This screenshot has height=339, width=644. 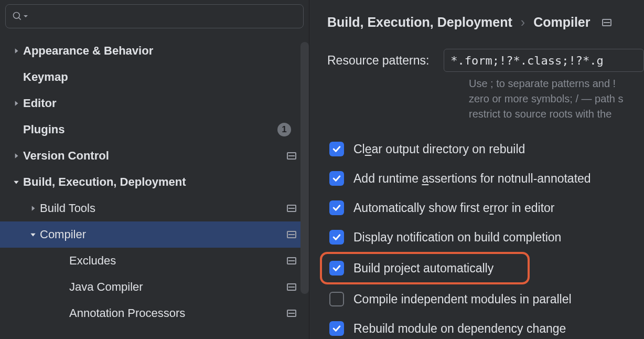 What do you see at coordinates (486, 178) in the screenshot?
I see `option-add-runtime-: Add runtime assertions for notnull-annot…` at bounding box center [486, 178].